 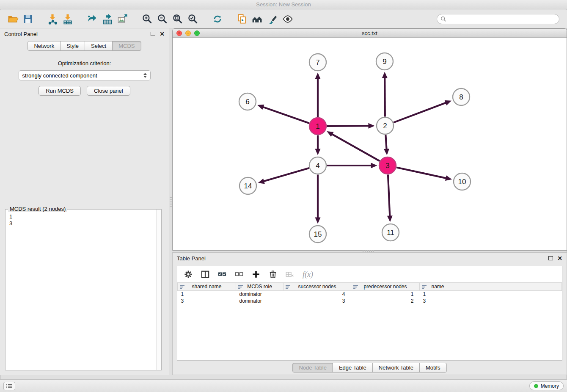 I want to click on select-all-button, so click(x=222, y=274).